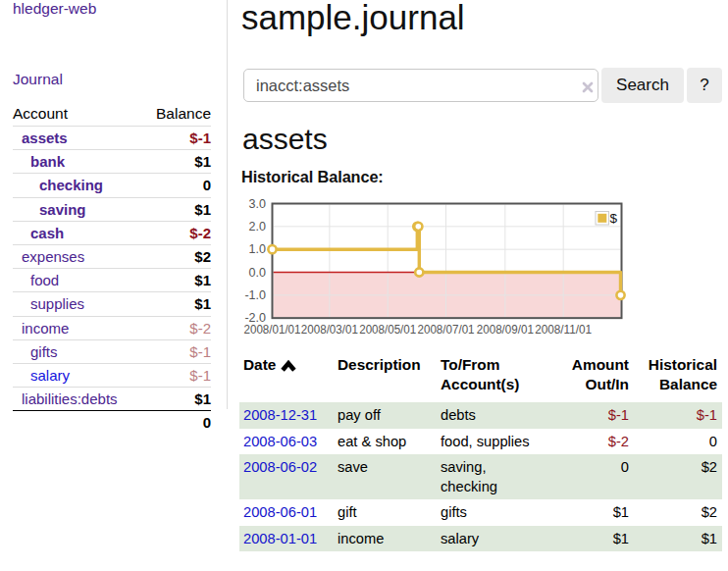  Describe the element at coordinates (112, 304) in the screenshot. I see `account-row: supplies$1` at that location.